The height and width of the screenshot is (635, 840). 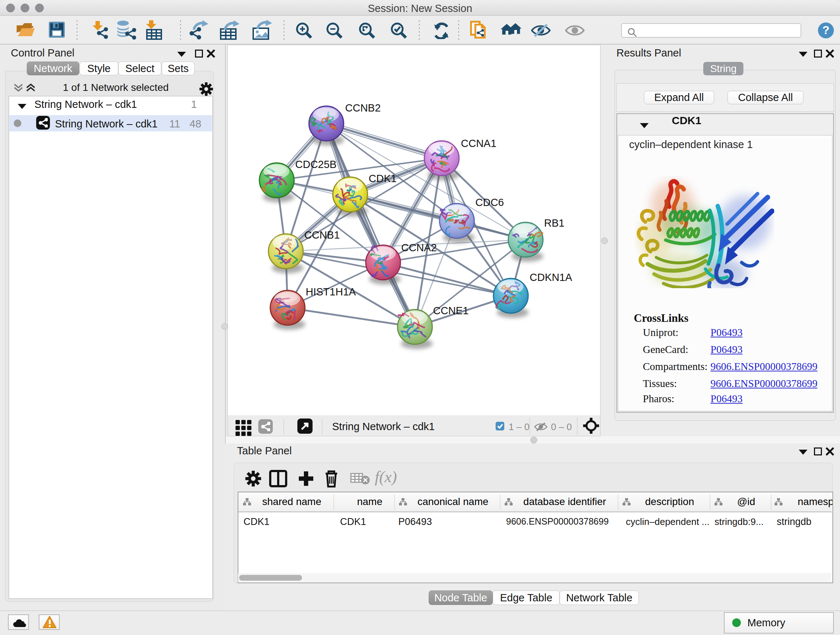 What do you see at coordinates (331, 292) in the screenshot?
I see `svg-text: HIST1H1A` at bounding box center [331, 292].